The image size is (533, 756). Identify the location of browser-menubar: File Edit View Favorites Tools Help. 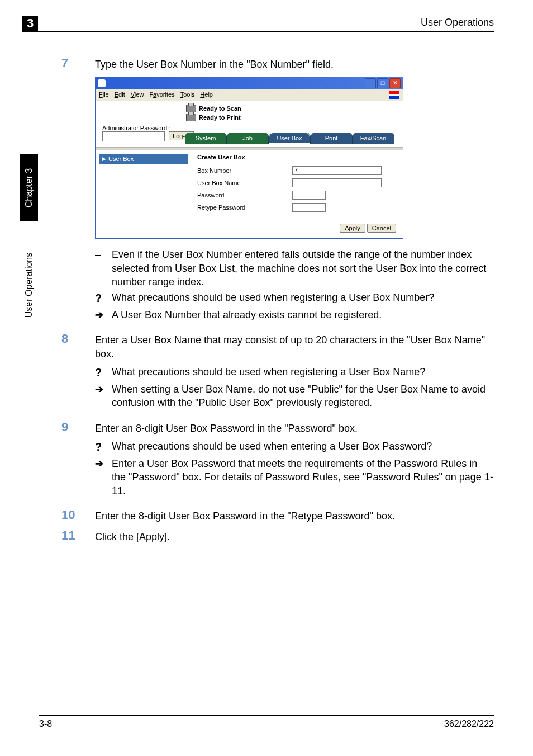
(249, 95).